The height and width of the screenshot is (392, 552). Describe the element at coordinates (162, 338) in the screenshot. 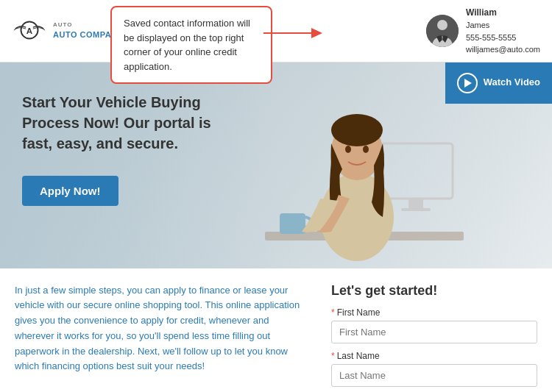

I see `description-column: In just a few simple steps, you can appl…` at that location.